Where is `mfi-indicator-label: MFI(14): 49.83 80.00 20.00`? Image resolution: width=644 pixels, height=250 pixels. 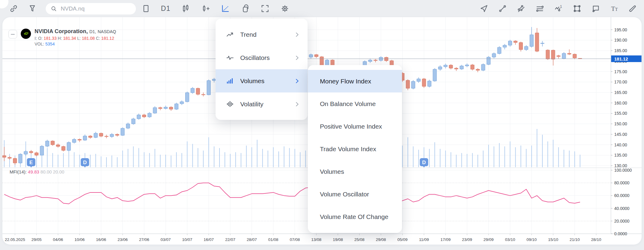 mfi-indicator-label: MFI(14): 49.83 80.00 20.00 is located at coordinates (37, 172).